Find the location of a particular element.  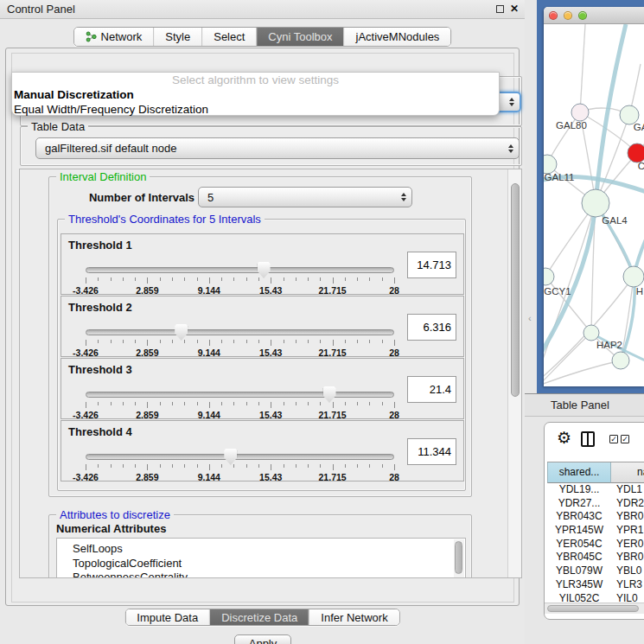

network-node-label: GAL4 is located at coordinates (615, 220).